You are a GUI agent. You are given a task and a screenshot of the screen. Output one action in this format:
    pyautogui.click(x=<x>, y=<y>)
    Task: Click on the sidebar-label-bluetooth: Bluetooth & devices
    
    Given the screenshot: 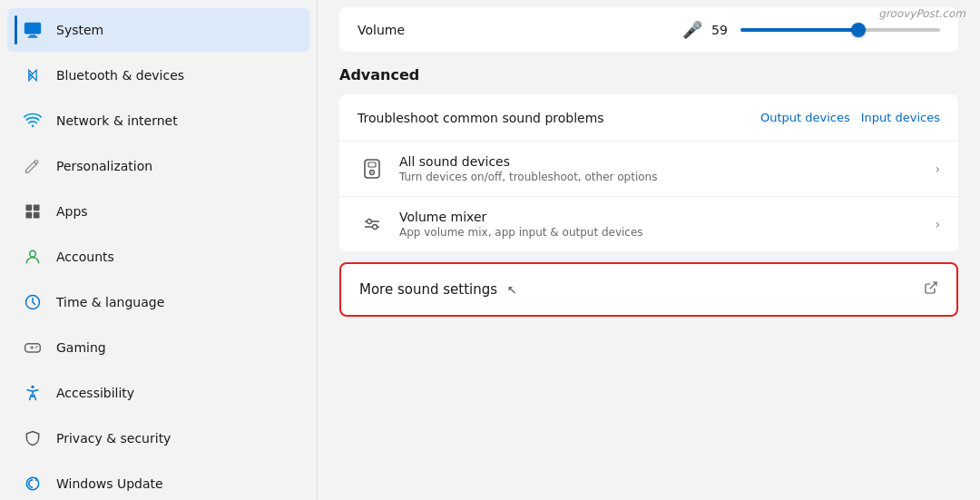 What is the action you would take?
    pyautogui.click(x=120, y=75)
    